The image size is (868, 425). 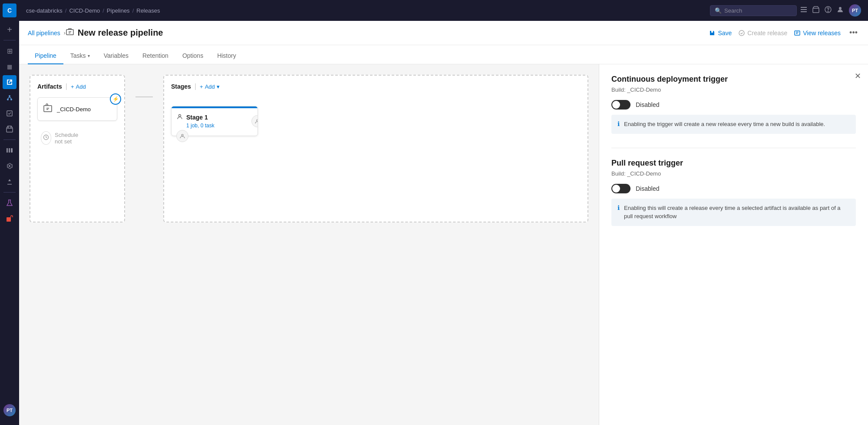 What do you see at coordinates (621, 105) in the screenshot?
I see `cd-toggle` at bounding box center [621, 105].